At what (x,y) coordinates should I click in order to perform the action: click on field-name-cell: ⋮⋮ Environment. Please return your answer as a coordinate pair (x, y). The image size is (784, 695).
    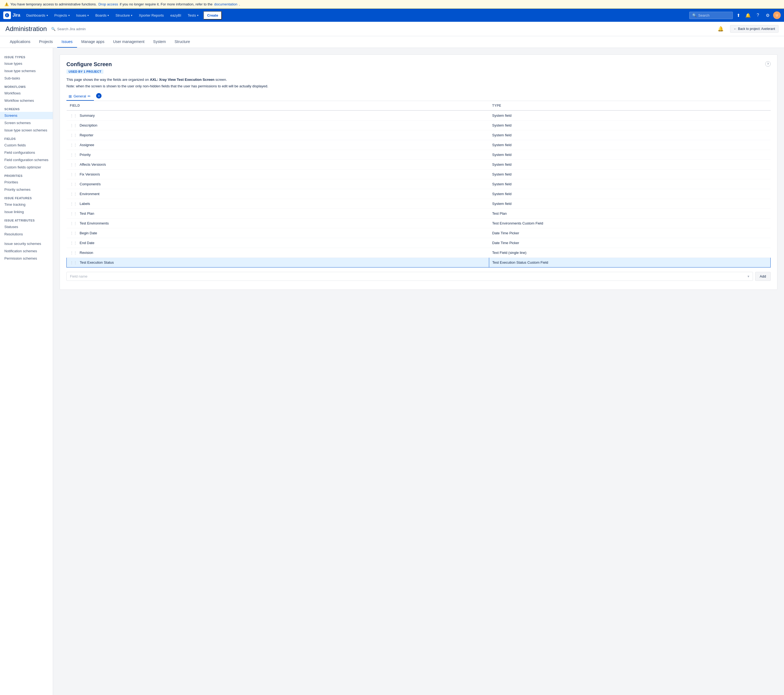
    Looking at the image, I should click on (278, 194).